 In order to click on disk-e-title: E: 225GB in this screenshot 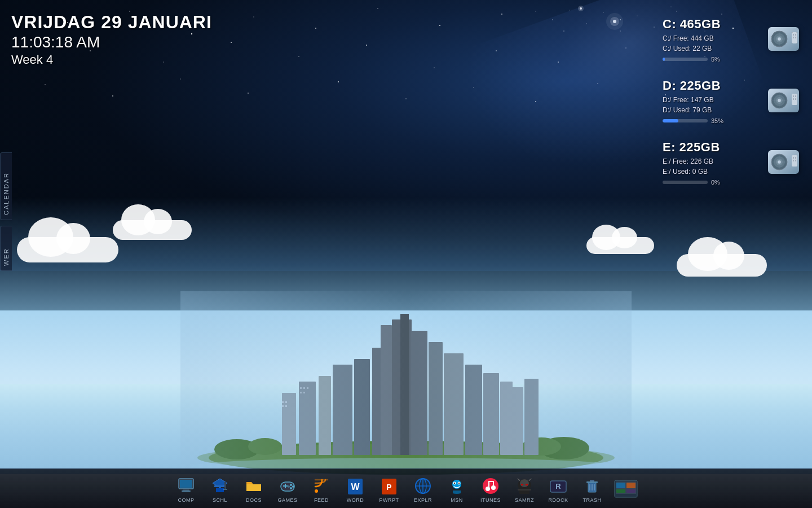, I will do `click(710, 147)`.